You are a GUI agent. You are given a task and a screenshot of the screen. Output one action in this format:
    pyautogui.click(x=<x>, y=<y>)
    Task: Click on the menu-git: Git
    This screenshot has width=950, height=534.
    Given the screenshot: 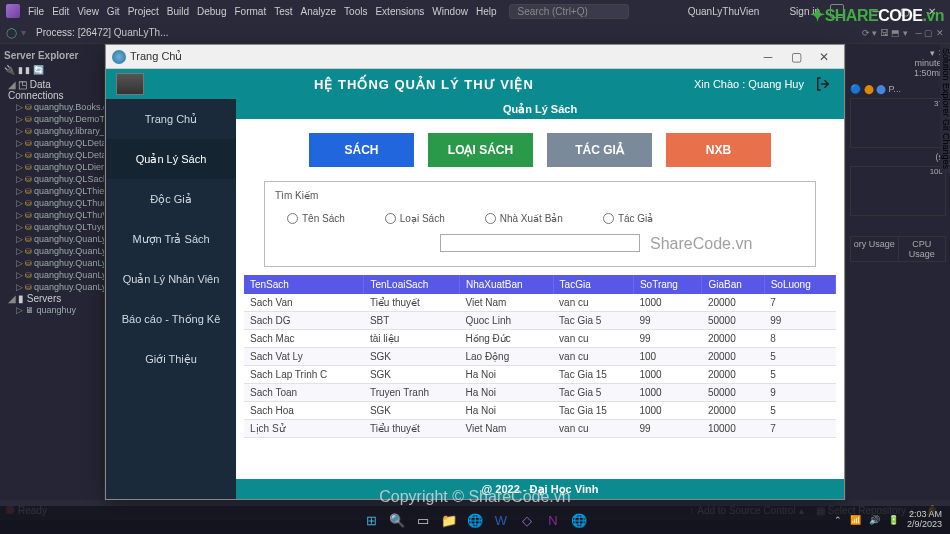 What is the action you would take?
    pyautogui.click(x=114, y=12)
    